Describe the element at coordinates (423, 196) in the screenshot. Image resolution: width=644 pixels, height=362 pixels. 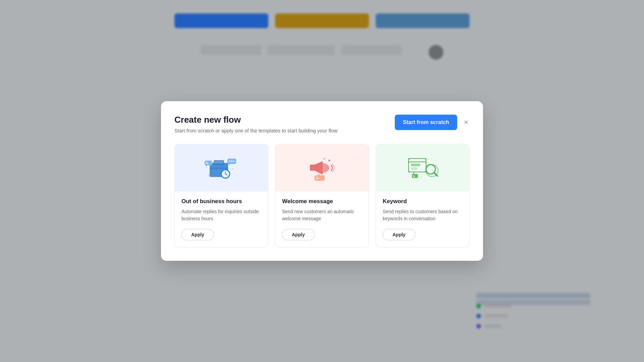
I see `card-keyword: × Keyword Send replies to customers base…` at that location.